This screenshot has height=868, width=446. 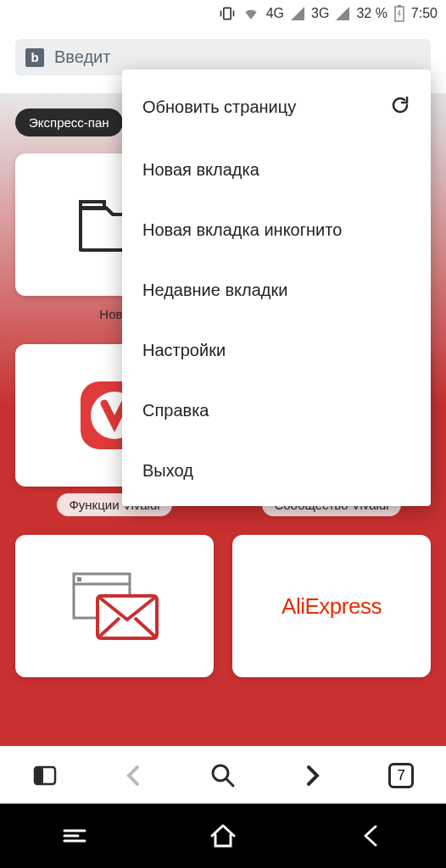 What do you see at coordinates (223, 775) in the screenshot?
I see `browser-toolbar: 7` at bounding box center [223, 775].